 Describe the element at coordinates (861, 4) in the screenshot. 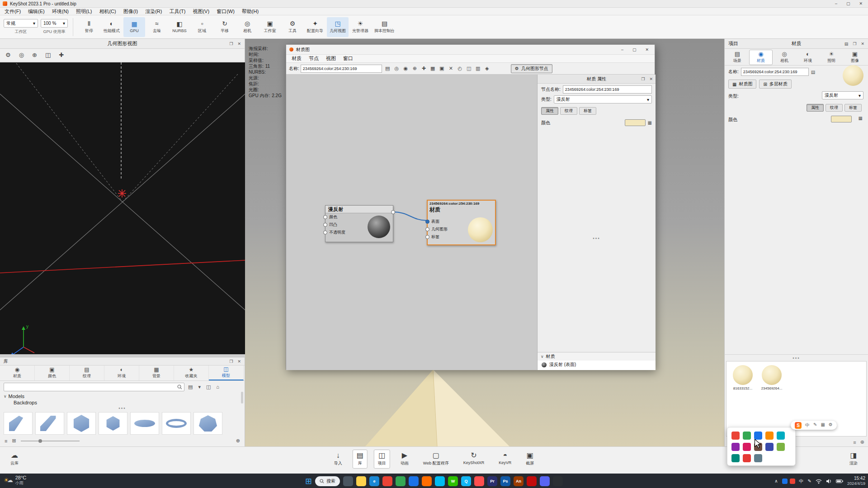

I see `close-button: ✕` at that location.